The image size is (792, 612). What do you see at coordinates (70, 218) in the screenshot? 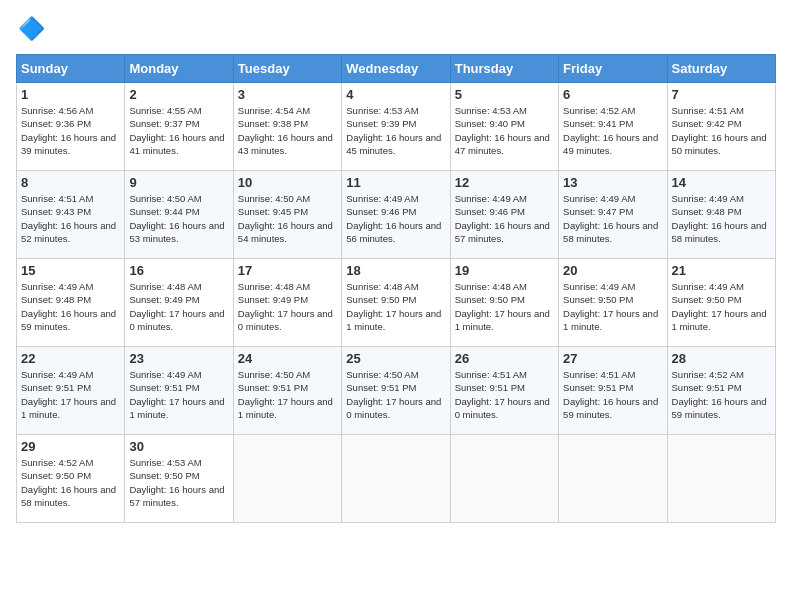
I see `day-info: Sunrise: 4:51 AM Sunset: 9:43 PM Dayligh…` at bounding box center [70, 218].